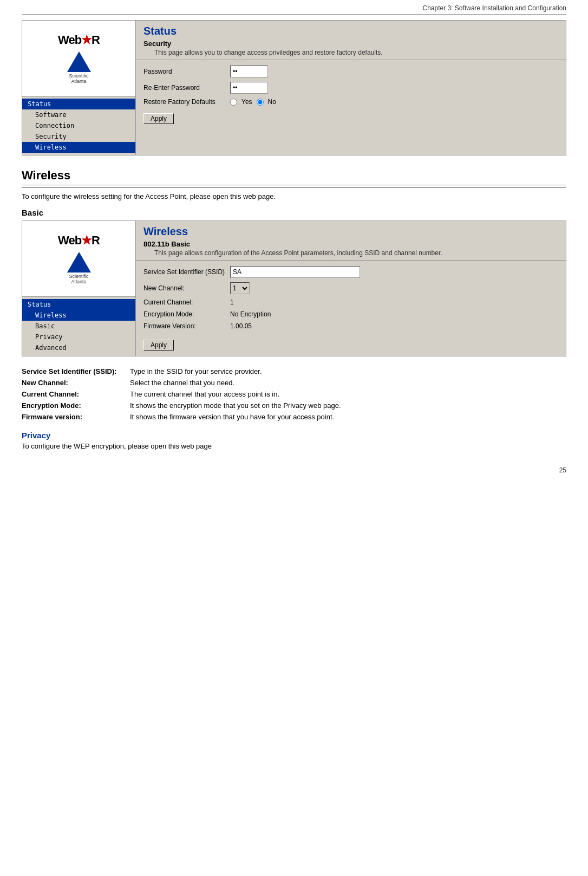 The height and width of the screenshot is (876, 588). I want to click on ssid-desc-item: Service Set Identifier (SSID): Type in t…, so click(294, 372).